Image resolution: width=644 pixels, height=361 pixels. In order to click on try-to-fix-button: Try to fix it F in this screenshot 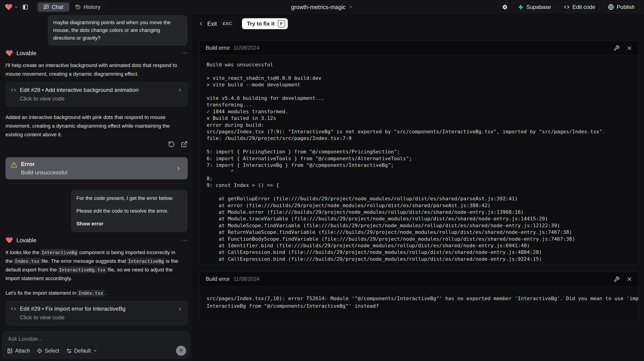, I will do `click(265, 24)`.